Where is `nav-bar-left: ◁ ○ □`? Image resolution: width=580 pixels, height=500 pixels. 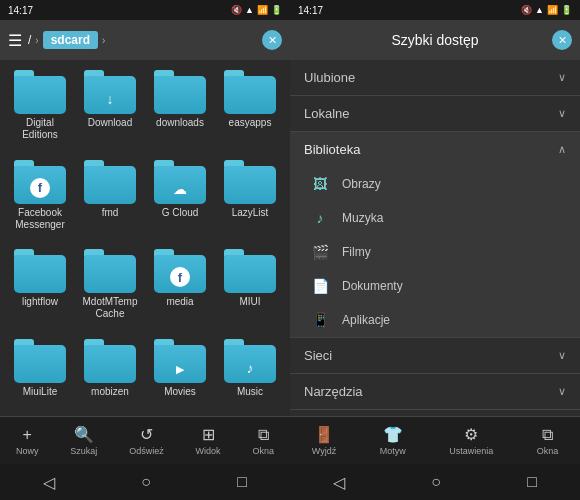 nav-bar-left: ◁ ○ □ is located at coordinates (145, 482).